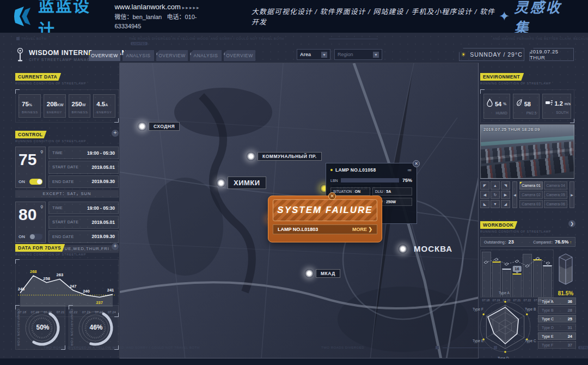 Image resolution: width=588 pixels, height=365 pixels. Describe the element at coordinates (572, 195) in the screenshot. I see `next-cameras-button: ▶` at that location.